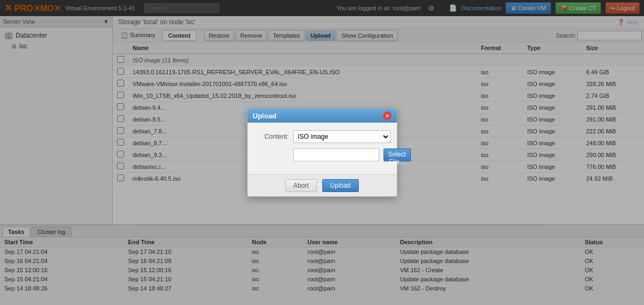  I want to click on upload-confirm-button: Upload, so click(341, 186).